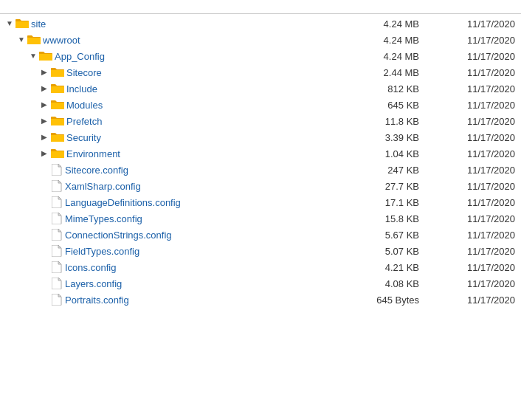  Describe the element at coordinates (382, 202) in the screenshot. I see `file-size: 17.1 KB` at that location.